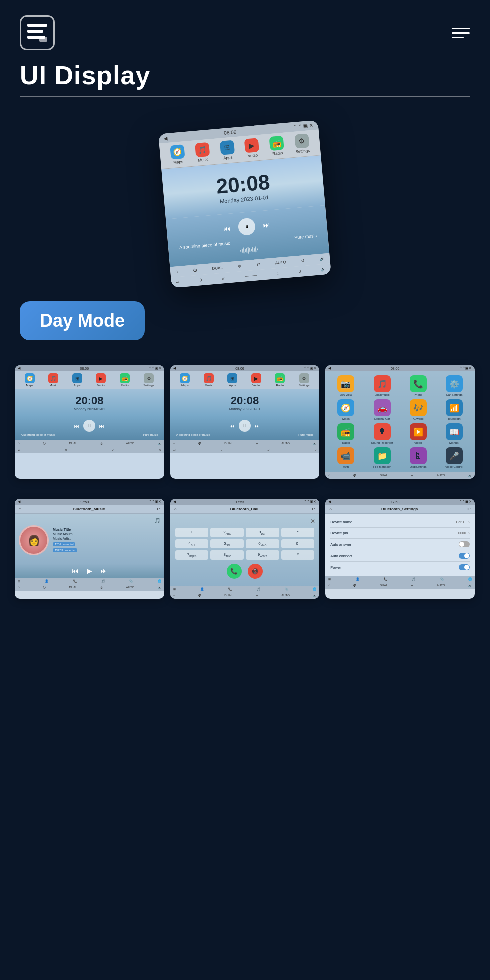  Describe the element at coordinates (400, 502) in the screenshot. I see `bt-settings-status: ◀17:53⌃⌃▣✕` at that location.